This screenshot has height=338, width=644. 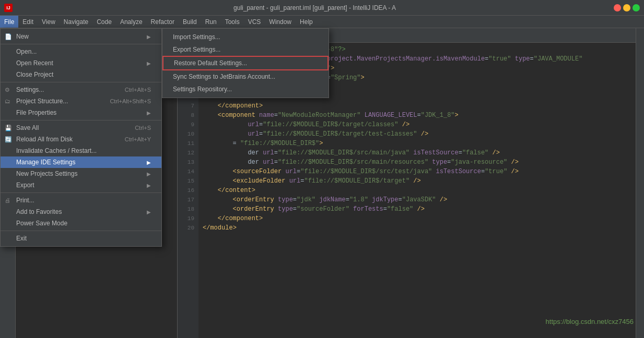 I want to click on minimize-button, so click(x=627, y=8).